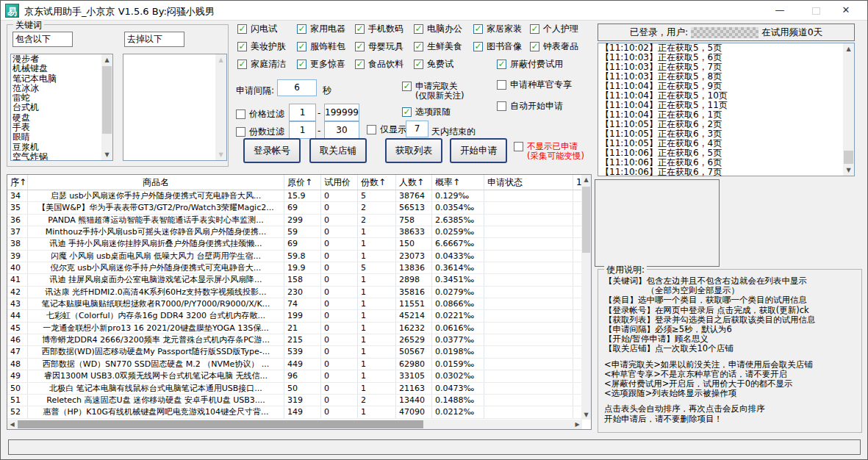  I want to click on table-row: 52惠普（HP）K10G有线机械键盘网吧电竞游戏104键全尺寸背...14901…, so click(299, 412).